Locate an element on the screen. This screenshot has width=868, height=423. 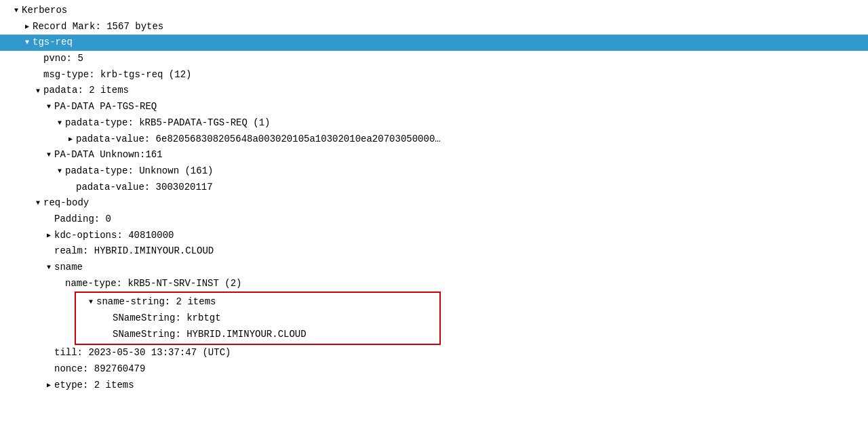
sname-string-arrow is located at coordinates (91, 302).